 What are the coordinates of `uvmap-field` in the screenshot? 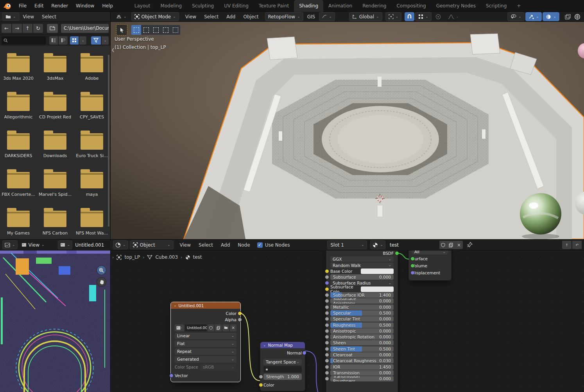 It's located at (283, 369).